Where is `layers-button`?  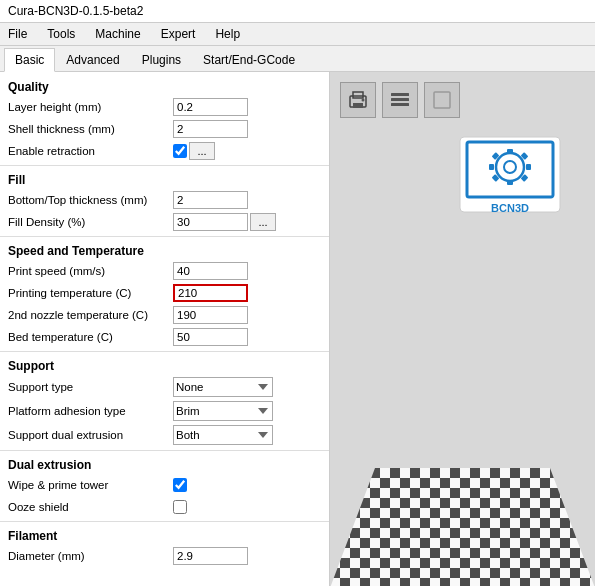 layers-button is located at coordinates (400, 100).